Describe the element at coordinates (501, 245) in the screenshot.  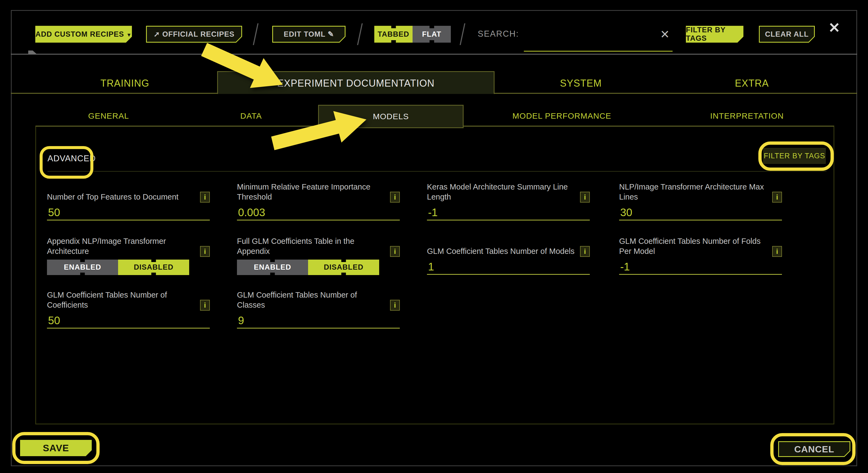
I see `field-label: GLM Coefficient Tables Number of Models` at that location.